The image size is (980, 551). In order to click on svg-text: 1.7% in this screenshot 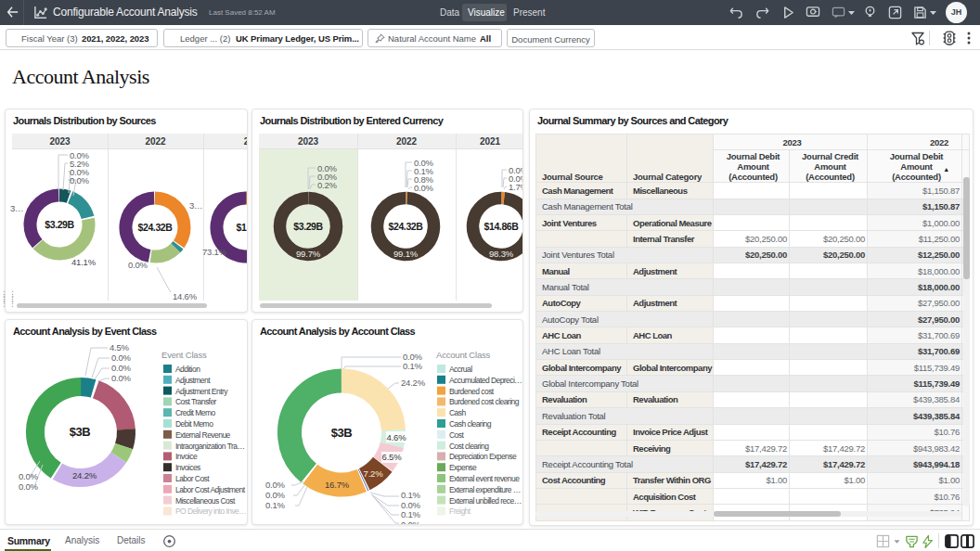, I will do `click(516, 187)`.